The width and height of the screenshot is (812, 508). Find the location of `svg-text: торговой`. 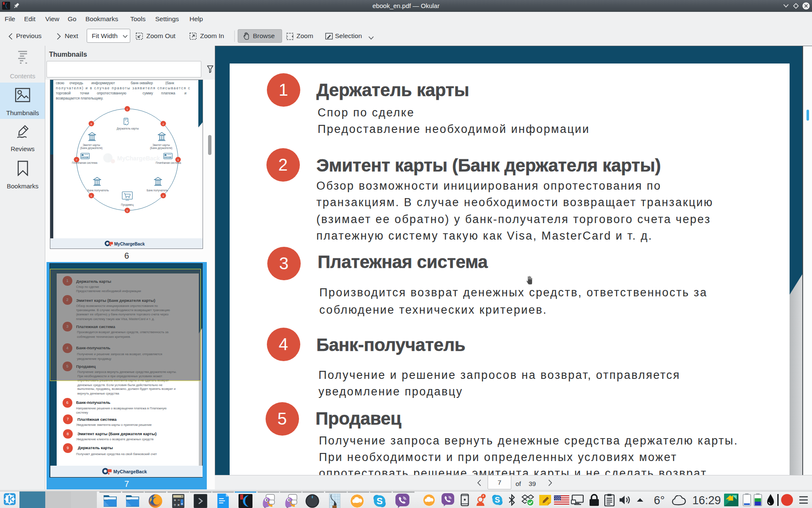

svg-text: торговой is located at coordinates (63, 93).